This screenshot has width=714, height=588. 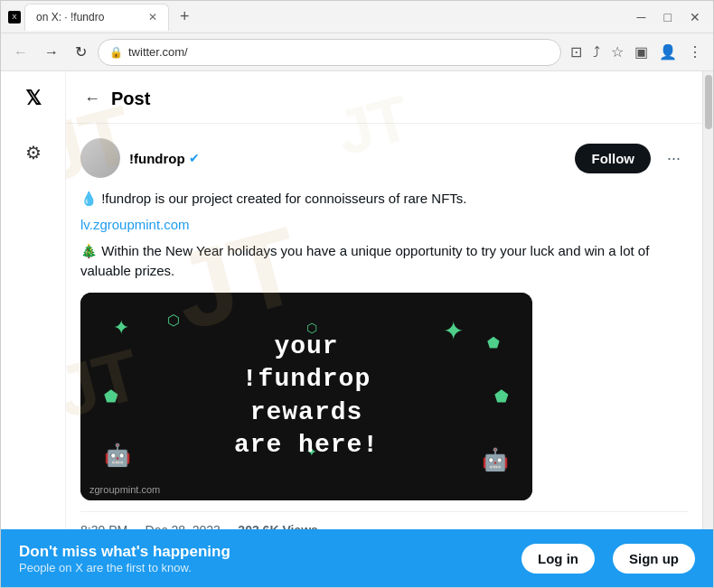 What do you see at coordinates (116, 52) in the screenshot?
I see `lock-icon: 🔒` at bounding box center [116, 52].